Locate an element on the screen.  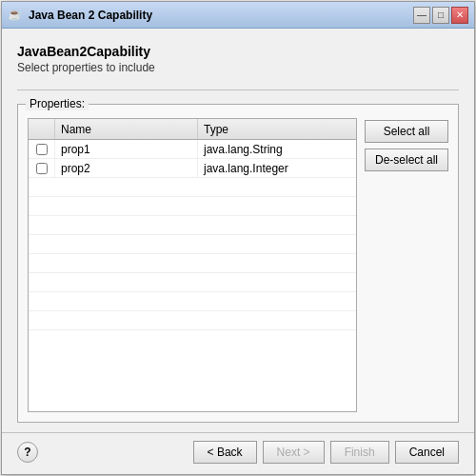
select-all-button: Select all is located at coordinates (407, 131).